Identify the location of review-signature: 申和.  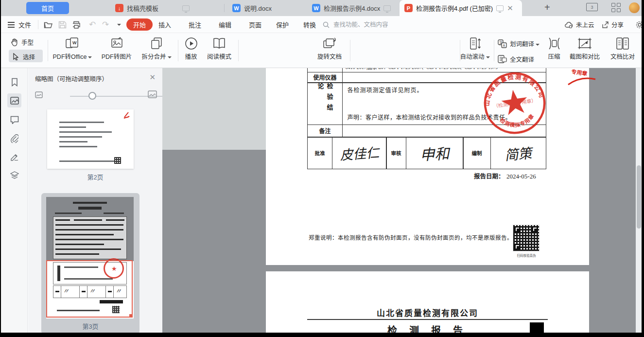
(435, 153).